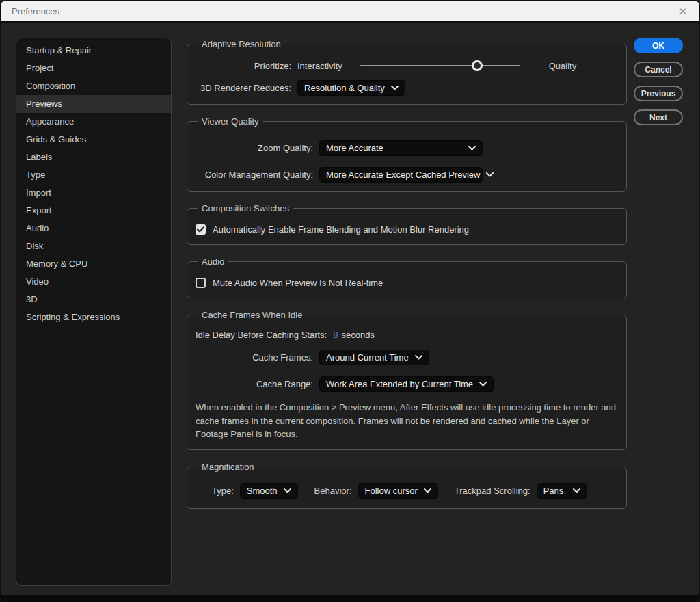 This screenshot has height=602, width=700. I want to click on sidebar-item-video: Video, so click(94, 282).